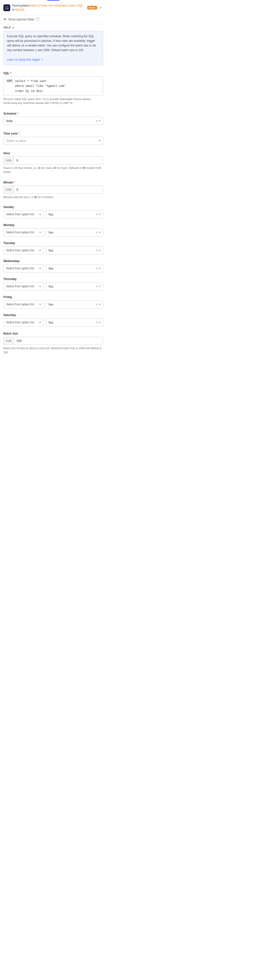 This screenshot has height=980, width=276. I want to click on day-option-arrow-friday: ▾, so click(40, 304).